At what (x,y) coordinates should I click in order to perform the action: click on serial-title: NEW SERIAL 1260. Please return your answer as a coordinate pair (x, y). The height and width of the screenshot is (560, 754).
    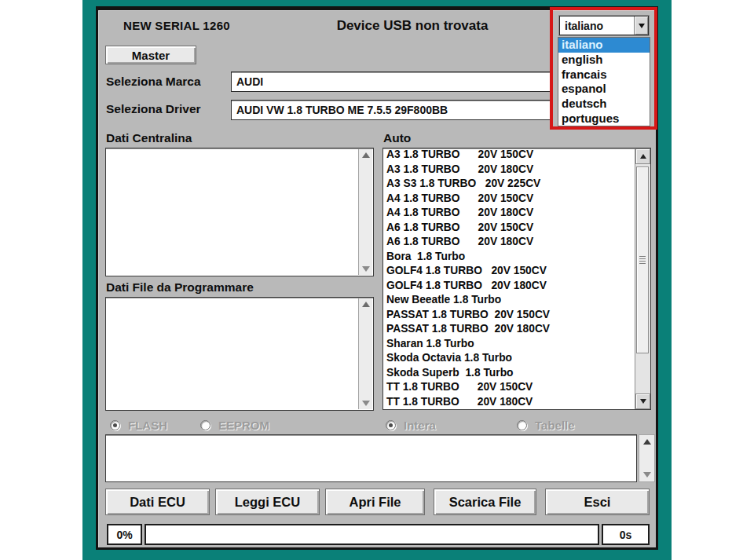
    Looking at the image, I should click on (177, 25).